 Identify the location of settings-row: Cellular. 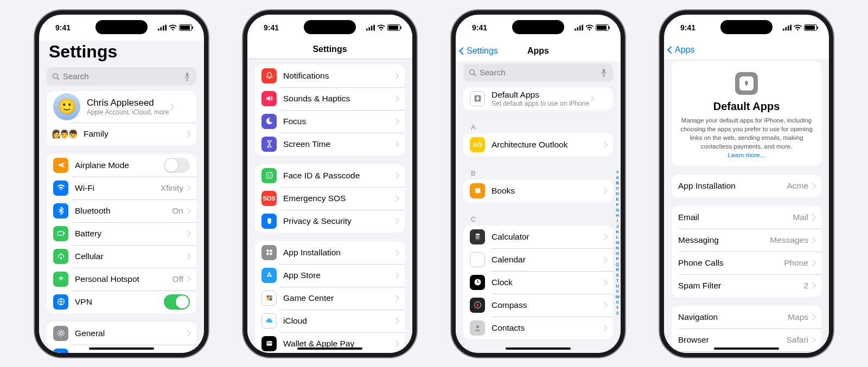
(122, 256).